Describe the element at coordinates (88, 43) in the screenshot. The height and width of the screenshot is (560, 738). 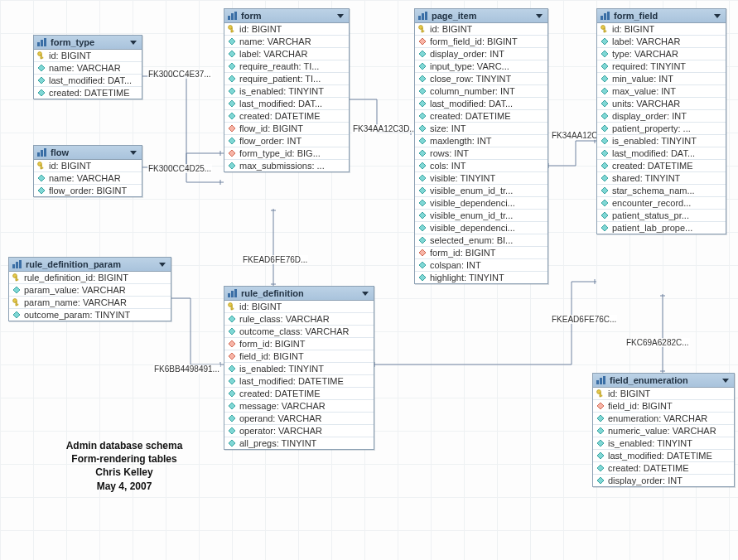
I see `entity-header: form_type` at that location.